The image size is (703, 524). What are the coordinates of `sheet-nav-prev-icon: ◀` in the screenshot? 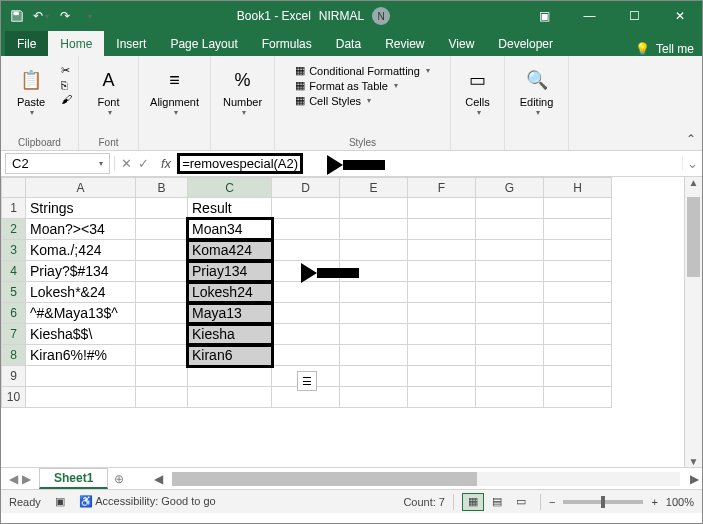 It's located at (14, 479).